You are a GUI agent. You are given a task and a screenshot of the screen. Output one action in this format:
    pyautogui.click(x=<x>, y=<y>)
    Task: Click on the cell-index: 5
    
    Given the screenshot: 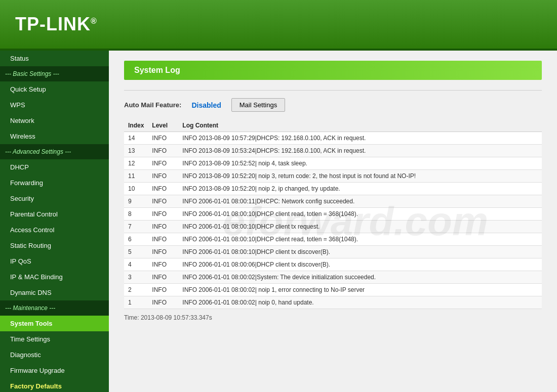 What is the action you would take?
    pyautogui.click(x=136, y=252)
    